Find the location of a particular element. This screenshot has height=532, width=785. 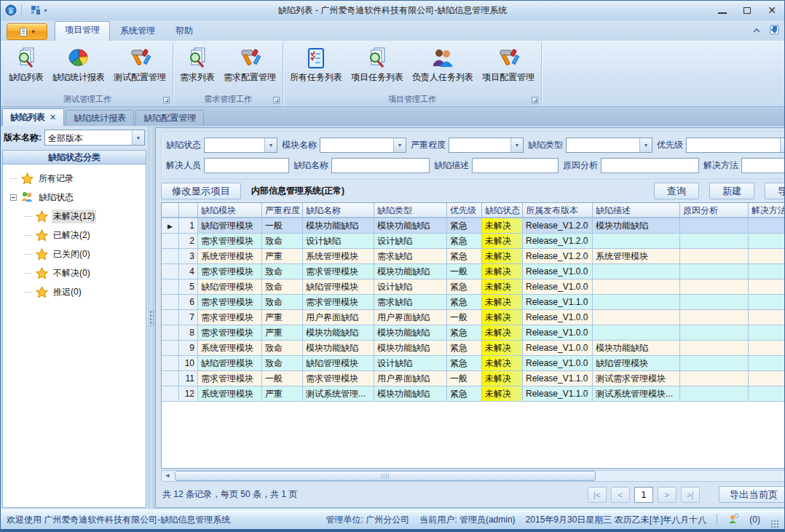

table-row: 8需求管理模块严重模块功能缺陷模块功能缺陷紧急未解决Release_V1.0.0 is located at coordinates (473, 333).